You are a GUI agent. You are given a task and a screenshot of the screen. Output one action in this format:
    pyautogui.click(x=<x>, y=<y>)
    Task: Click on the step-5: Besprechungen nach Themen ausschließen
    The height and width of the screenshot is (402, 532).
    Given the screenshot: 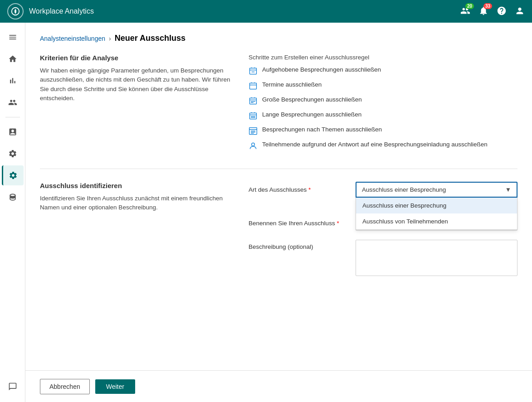 What is the action you would take?
    pyautogui.click(x=383, y=131)
    